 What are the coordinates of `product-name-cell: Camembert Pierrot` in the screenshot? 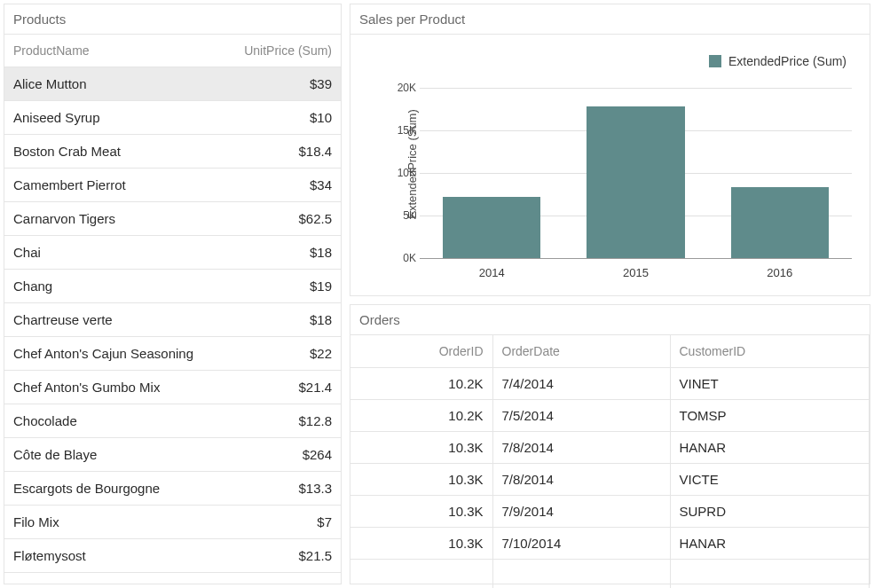 It's located at (110, 184).